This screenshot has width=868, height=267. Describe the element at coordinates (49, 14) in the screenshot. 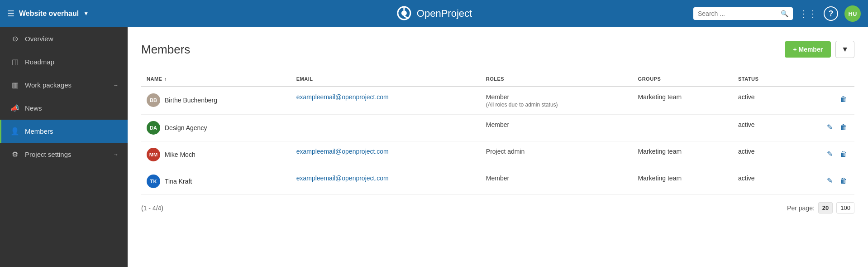

I see `project-name: Website overhaul` at that location.